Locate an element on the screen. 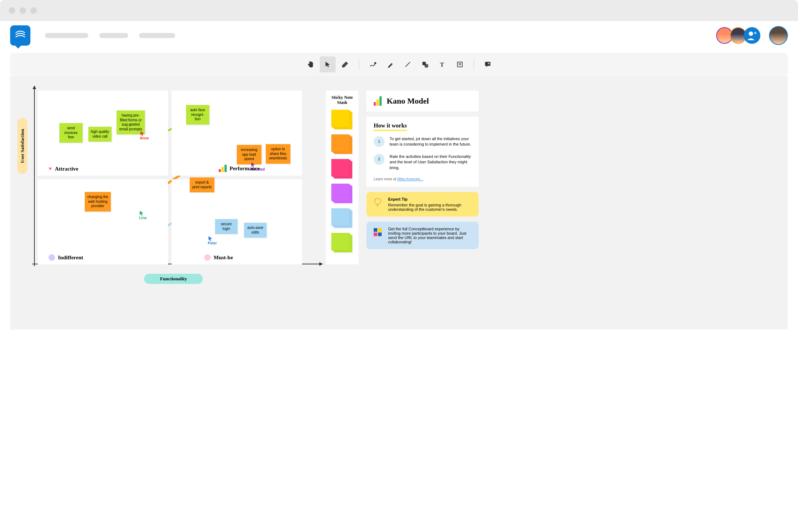  quadrant-indifferent: changing the web hosting provider Lina I… is located at coordinates (103, 222).